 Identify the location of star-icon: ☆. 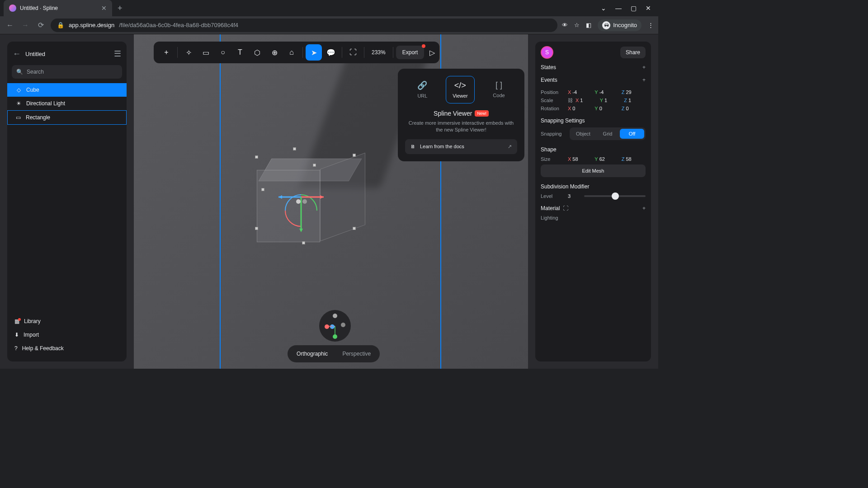
(577, 25).